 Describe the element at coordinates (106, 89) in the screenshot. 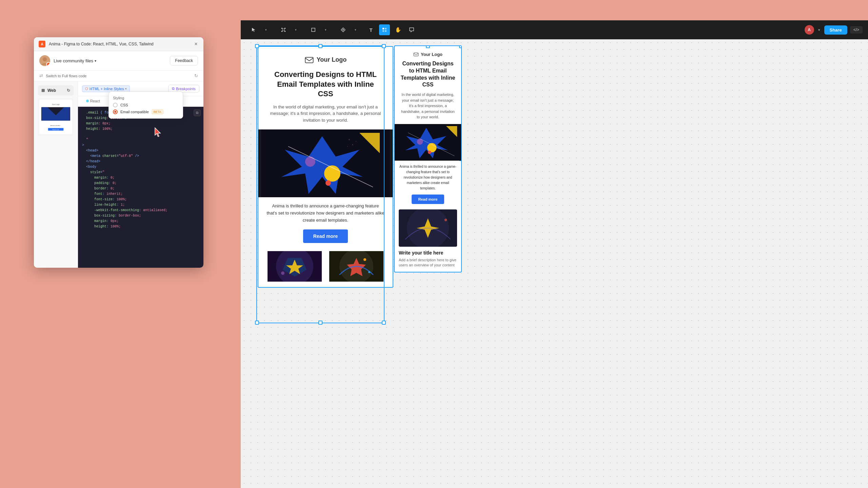

I see `html-styles-selector: ⬡ HTML + Inline Styles ▾` at that location.